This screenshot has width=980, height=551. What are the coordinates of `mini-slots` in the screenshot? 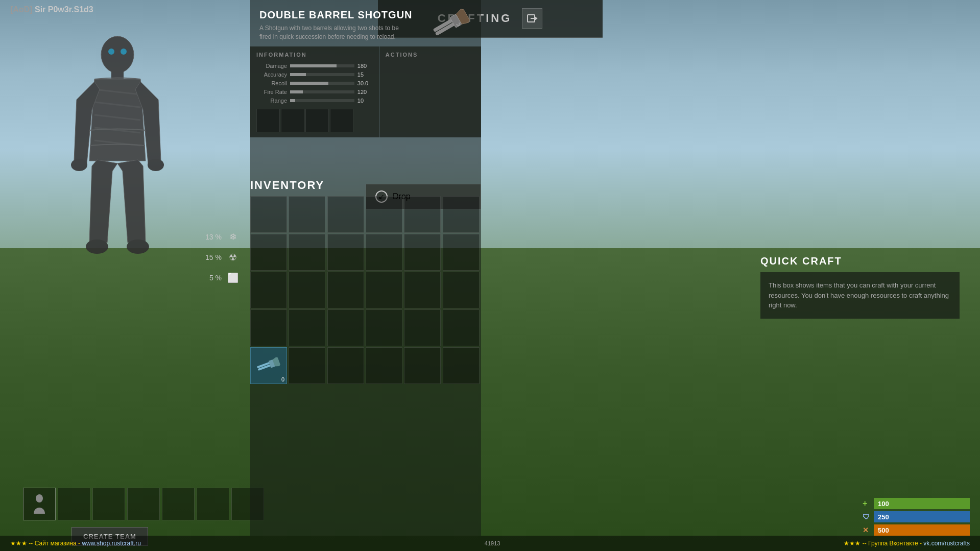 It's located at (315, 121).